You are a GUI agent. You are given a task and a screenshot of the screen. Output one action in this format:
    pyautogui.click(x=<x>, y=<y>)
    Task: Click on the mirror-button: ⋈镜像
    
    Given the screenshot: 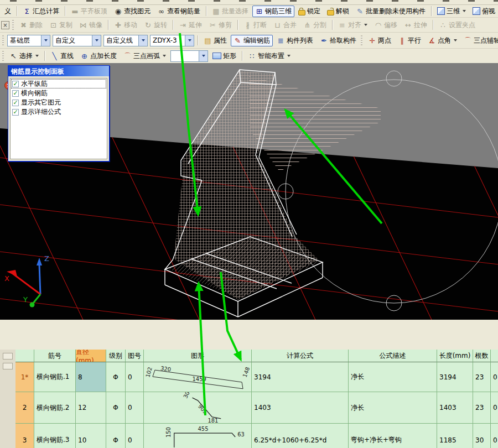 What is the action you would take?
    pyautogui.click(x=91, y=25)
    